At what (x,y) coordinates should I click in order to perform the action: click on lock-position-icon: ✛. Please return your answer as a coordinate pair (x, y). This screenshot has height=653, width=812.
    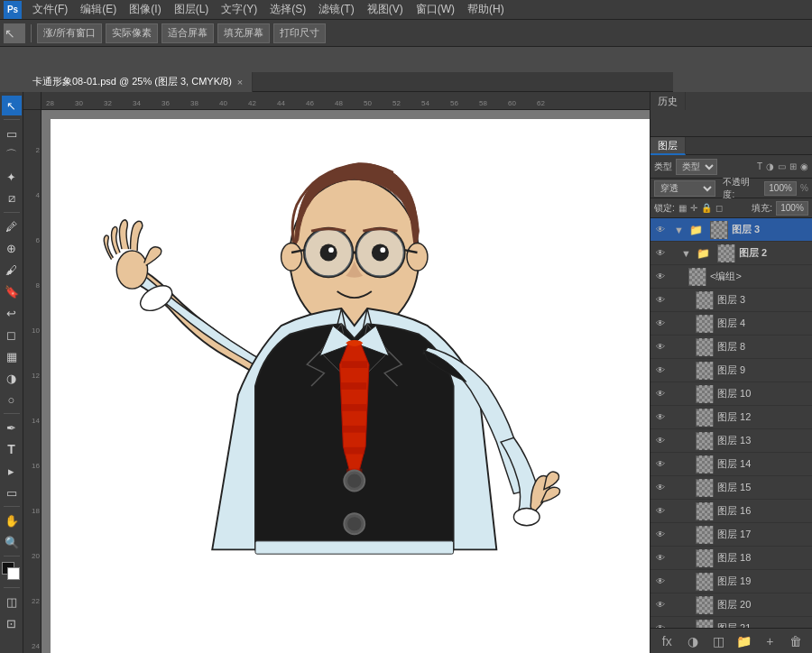
    Looking at the image, I should click on (694, 207).